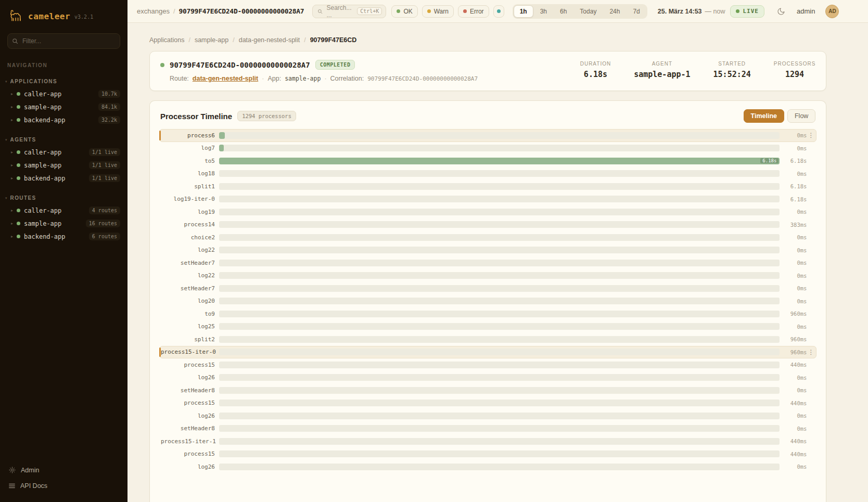 This screenshot has width=868, height=502. Describe the element at coordinates (488, 314) in the screenshot. I see `timeline-row-to9: to9960ms` at that location.